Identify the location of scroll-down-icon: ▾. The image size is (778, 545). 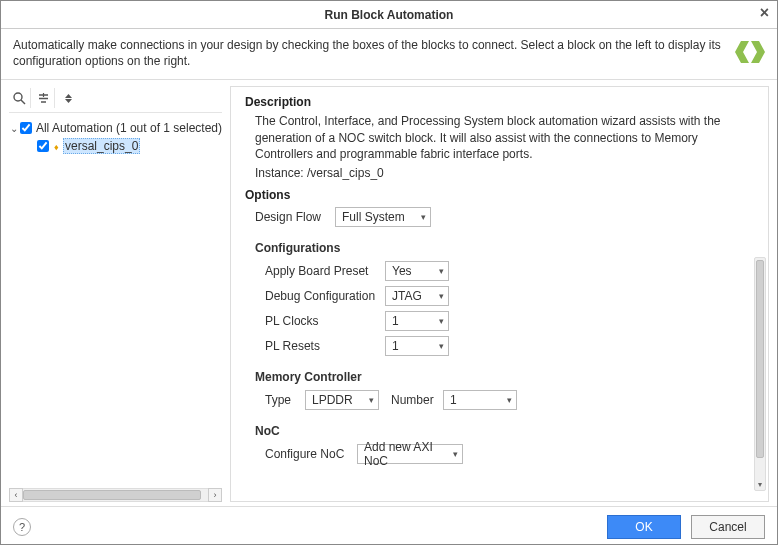
(760, 485).